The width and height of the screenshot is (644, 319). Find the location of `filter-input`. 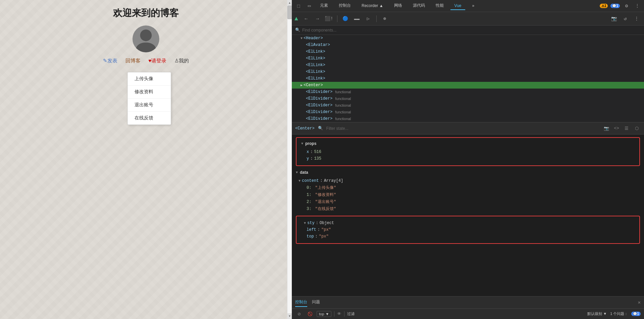

filter-input is located at coordinates (463, 128).